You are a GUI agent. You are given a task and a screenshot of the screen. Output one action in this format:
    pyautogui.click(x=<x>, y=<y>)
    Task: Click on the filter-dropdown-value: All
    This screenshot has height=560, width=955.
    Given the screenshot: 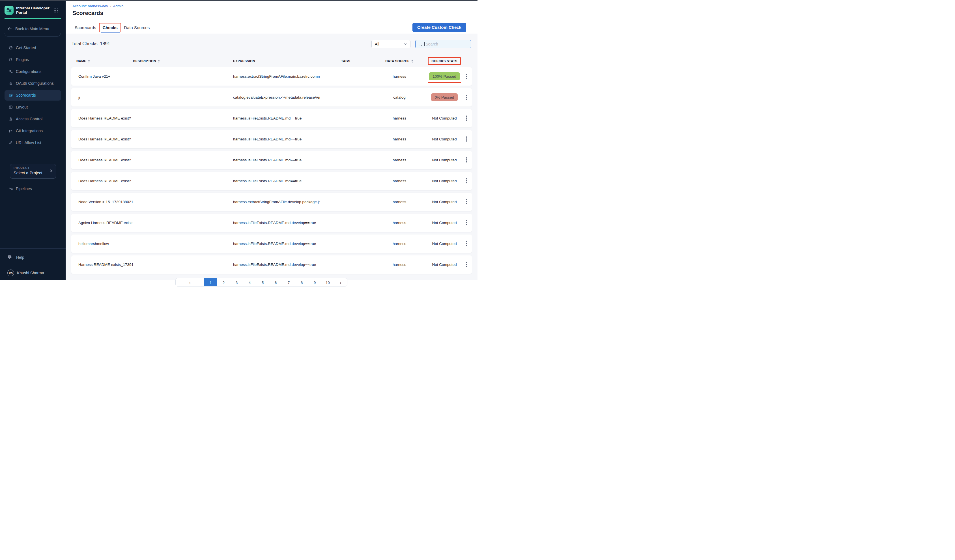 What is the action you would take?
    pyautogui.click(x=389, y=44)
    